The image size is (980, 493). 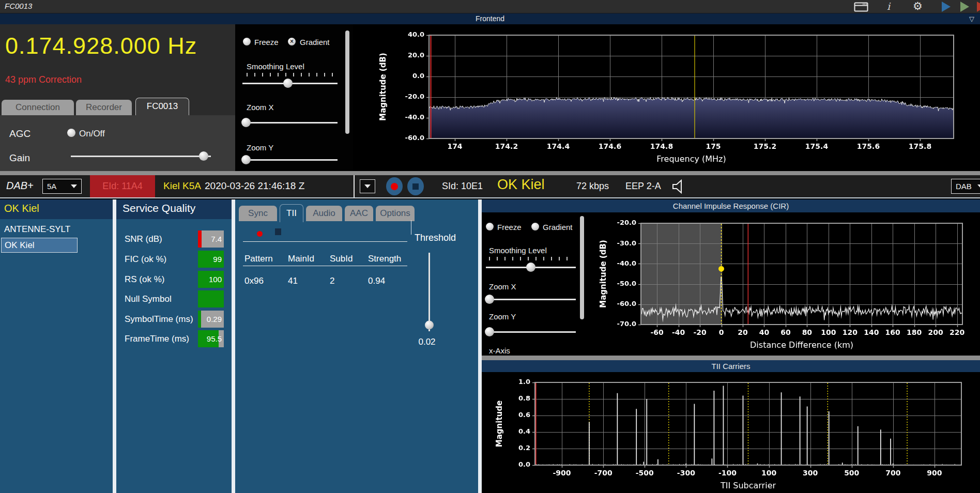 I want to click on list-item-selected: OK Kiel, so click(x=39, y=245).